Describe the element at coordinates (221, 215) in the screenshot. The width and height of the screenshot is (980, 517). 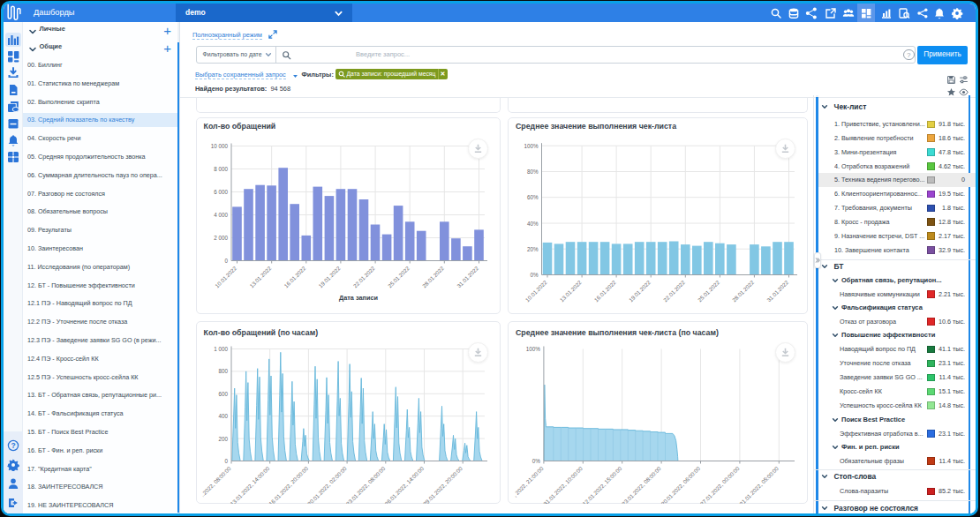
I see `svg-text: 4 000` at that location.